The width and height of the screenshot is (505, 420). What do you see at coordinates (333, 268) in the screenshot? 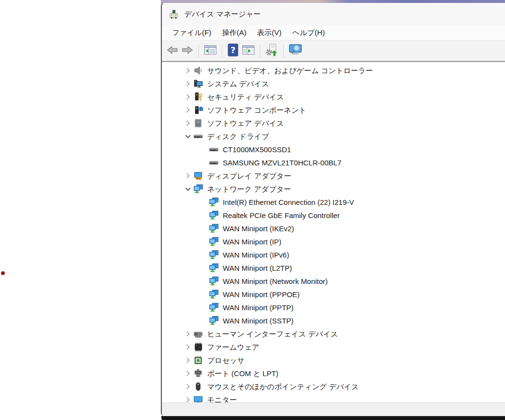
I see `tree-item: WAN Miniport (L2TP)` at bounding box center [333, 268].